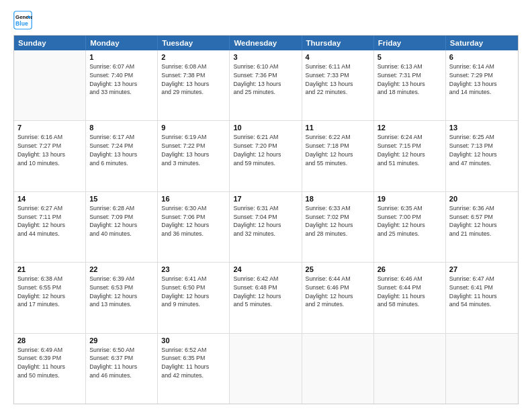 The image size is (532, 411). What do you see at coordinates (482, 222) in the screenshot?
I see `day-info: Sunrise: 6:36 AMSunset: 6:57 PMDaylight:…` at bounding box center [482, 222].